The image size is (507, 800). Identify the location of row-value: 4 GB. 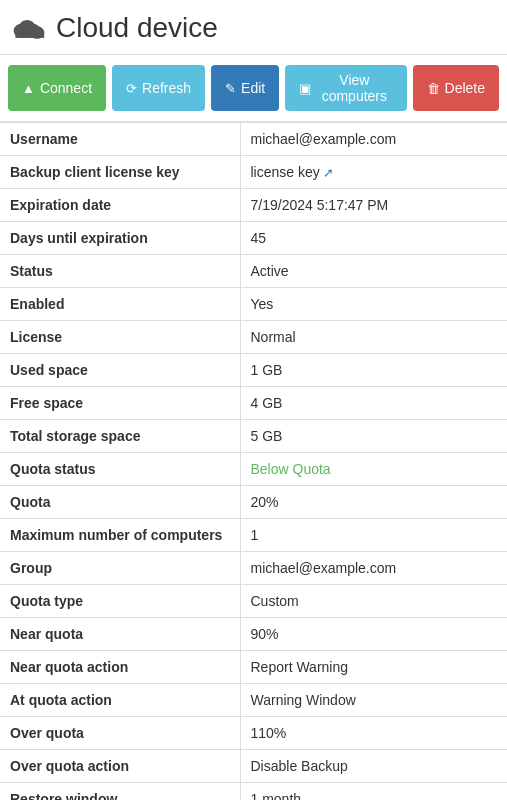
(374, 404).